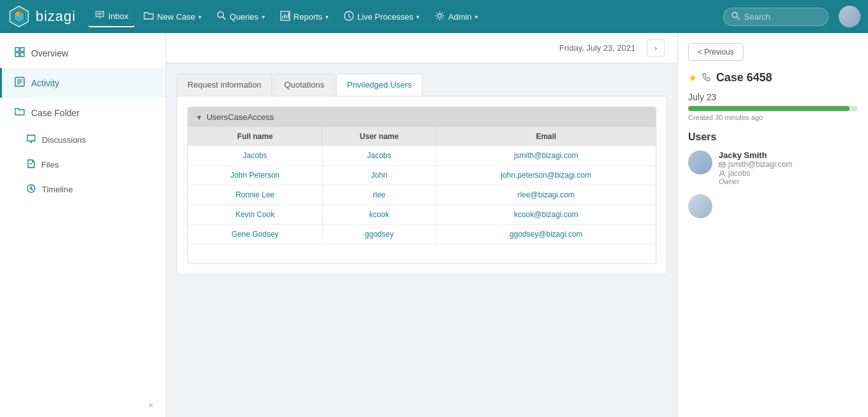 The height and width of the screenshot is (417, 868). I want to click on progress-bar-background, so click(773, 109).